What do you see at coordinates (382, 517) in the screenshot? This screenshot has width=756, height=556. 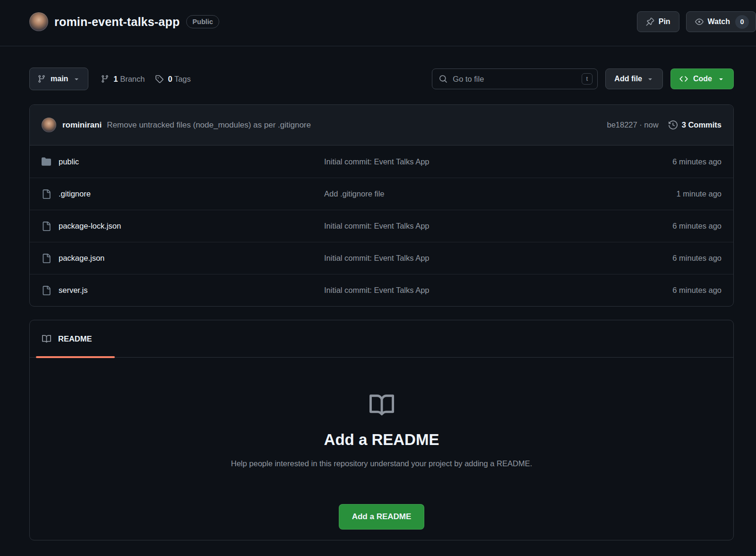 I see `add-readme-button: Add a README` at bounding box center [382, 517].